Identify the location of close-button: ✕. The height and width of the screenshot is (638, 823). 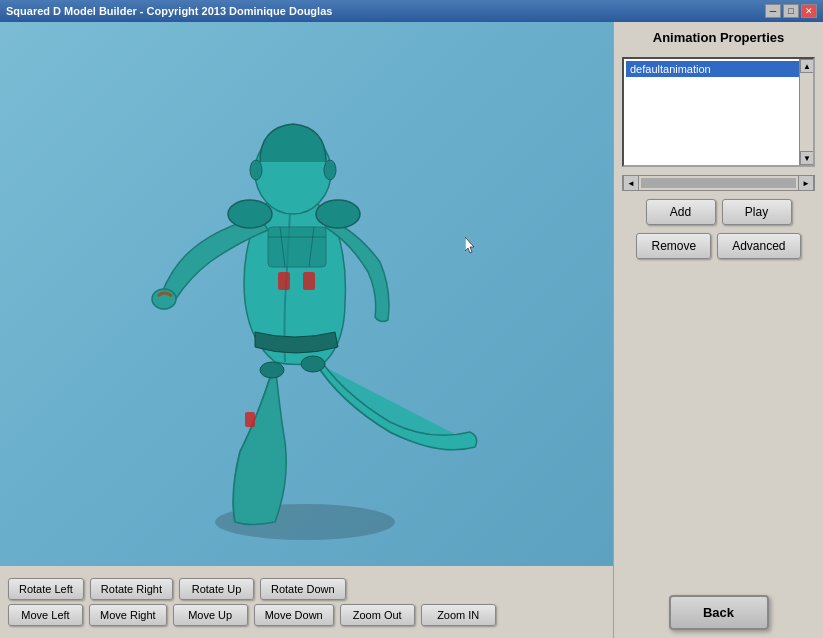
(809, 11).